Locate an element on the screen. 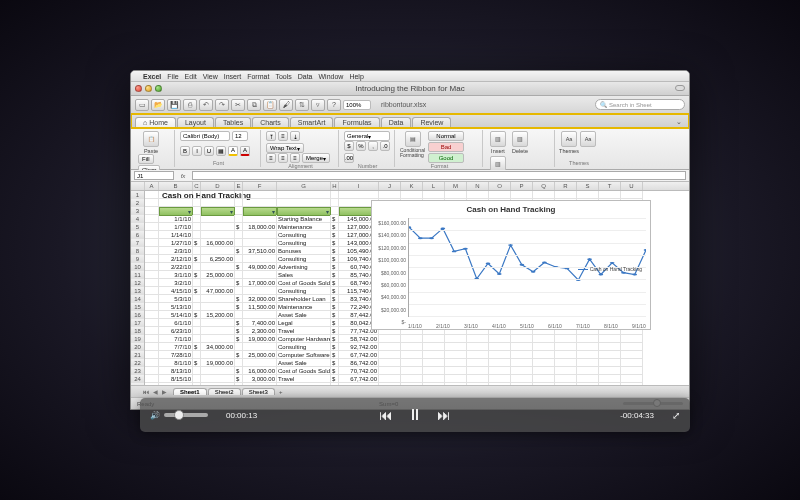  column-headers: ABCDEFGHIJKLMNOPQRSTU is located at coordinates (410, 186).